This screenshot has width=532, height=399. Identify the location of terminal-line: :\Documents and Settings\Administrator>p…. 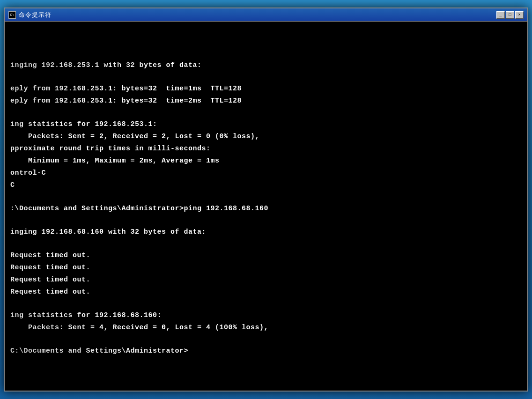
(266, 209).